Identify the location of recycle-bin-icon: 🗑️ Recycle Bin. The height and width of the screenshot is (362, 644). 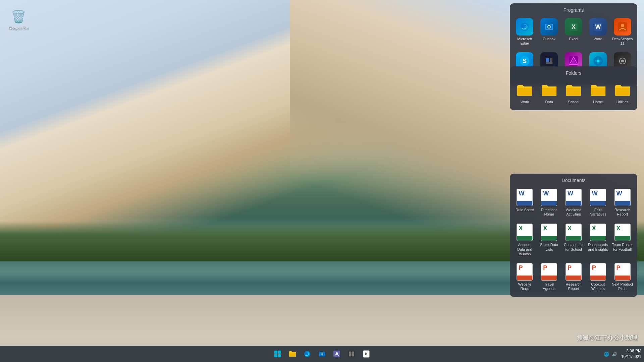
(18, 19).